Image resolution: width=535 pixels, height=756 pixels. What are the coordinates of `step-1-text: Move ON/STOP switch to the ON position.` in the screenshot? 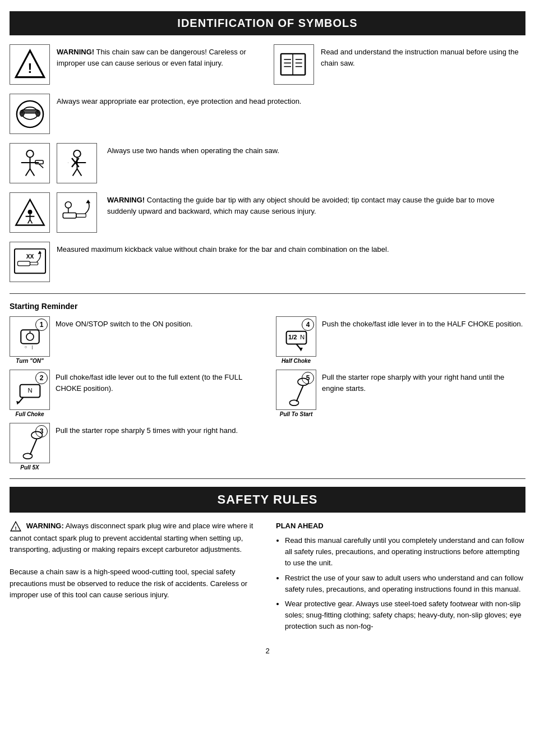 It's located at (124, 323).